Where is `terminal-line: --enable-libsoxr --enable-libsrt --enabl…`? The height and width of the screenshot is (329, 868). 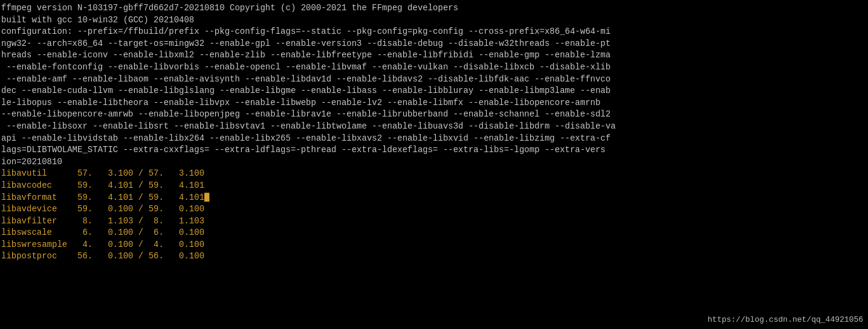 terminal-line: --enable-libsoxr --enable-libsrt --enabl… is located at coordinates (434, 127).